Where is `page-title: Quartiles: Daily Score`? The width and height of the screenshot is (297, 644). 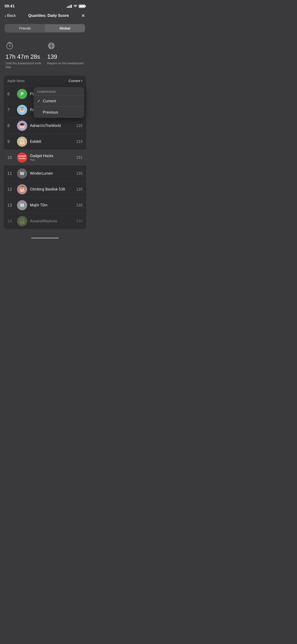 page-title: Quartiles: Daily Score is located at coordinates (48, 16).